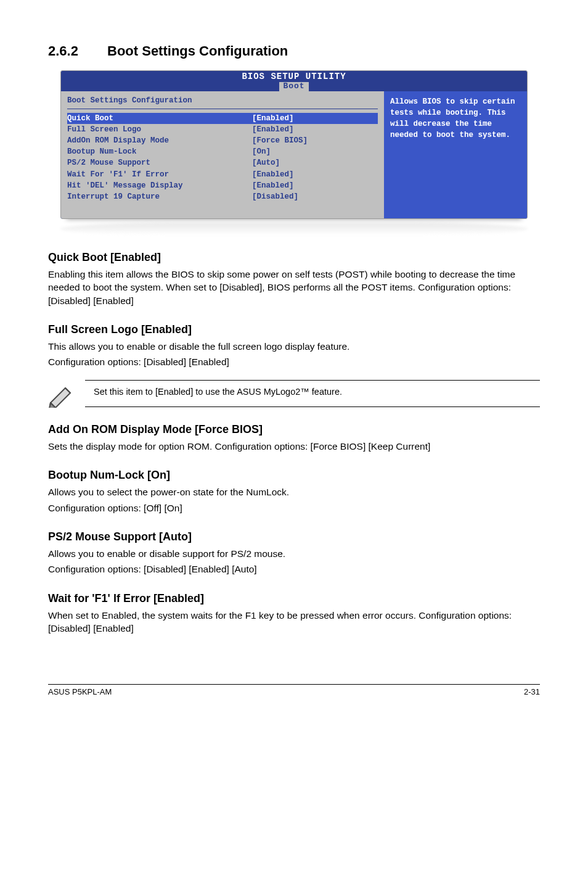  Describe the element at coordinates (294, 347) in the screenshot. I see `para-full-screen-logo-1: This allows you to enable or disable the…` at that location.